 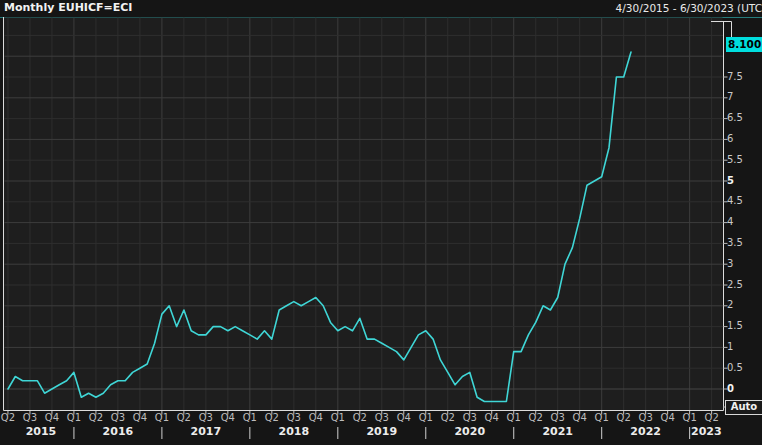 I want to click on x-axis-year-label: 2022, so click(x=646, y=432).